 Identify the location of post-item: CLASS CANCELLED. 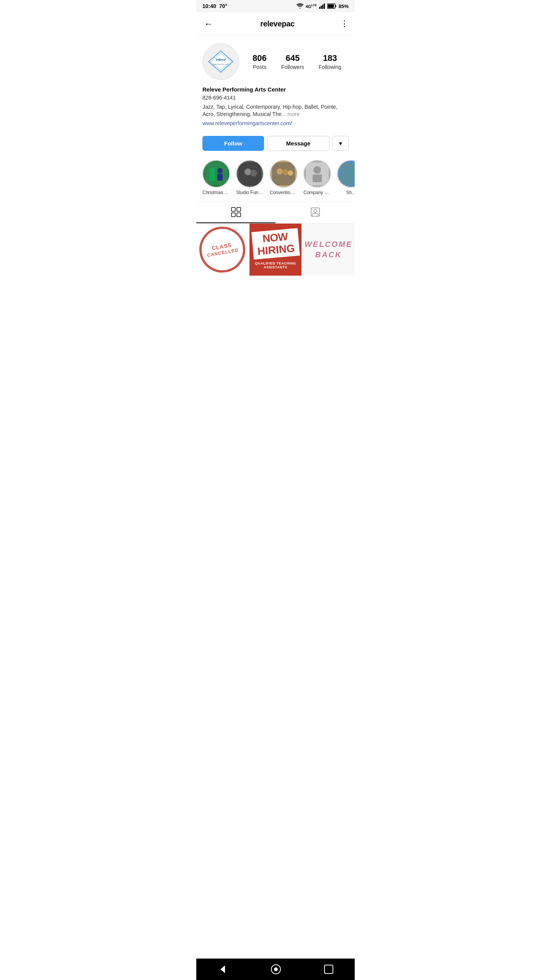
(223, 250).